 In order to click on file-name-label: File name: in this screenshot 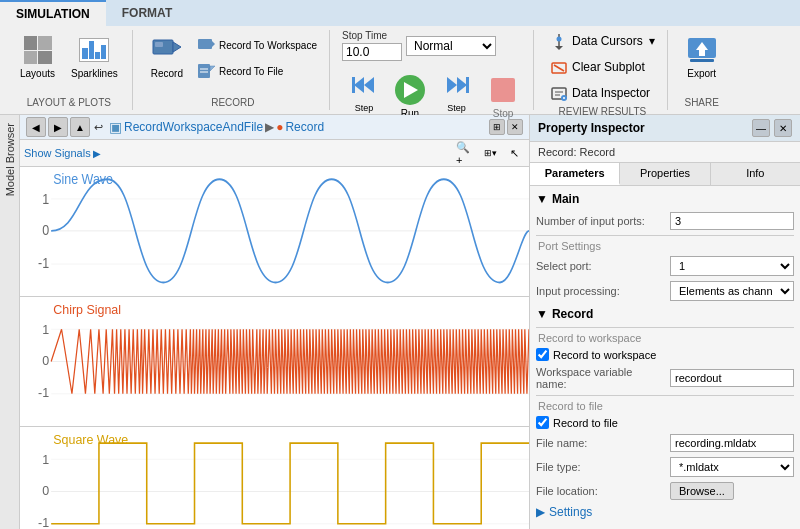, I will do `click(601, 443)`.